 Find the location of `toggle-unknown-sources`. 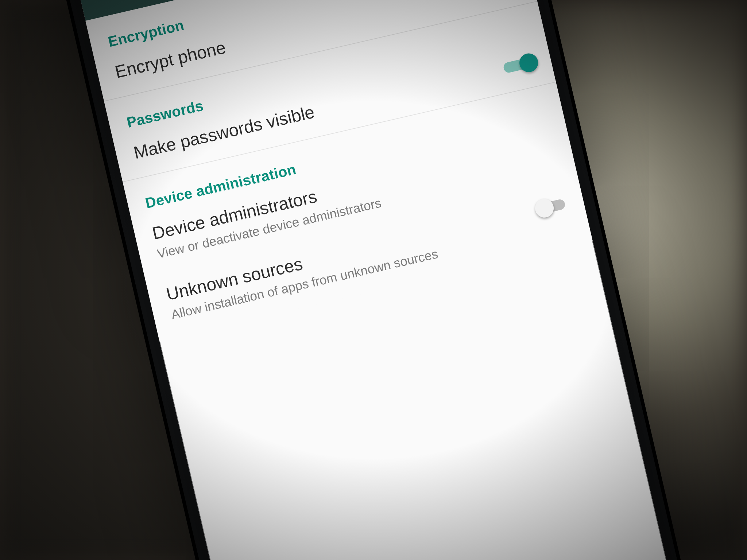

toggle-unknown-sources is located at coordinates (553, 206).